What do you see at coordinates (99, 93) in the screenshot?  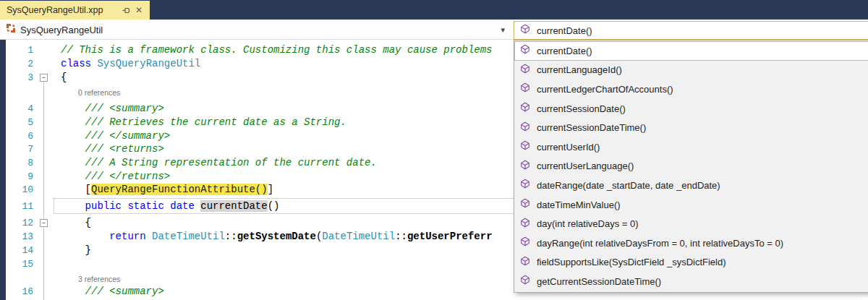 I see `codelens-references-link: 0 references` at bounding box center [99, 93].